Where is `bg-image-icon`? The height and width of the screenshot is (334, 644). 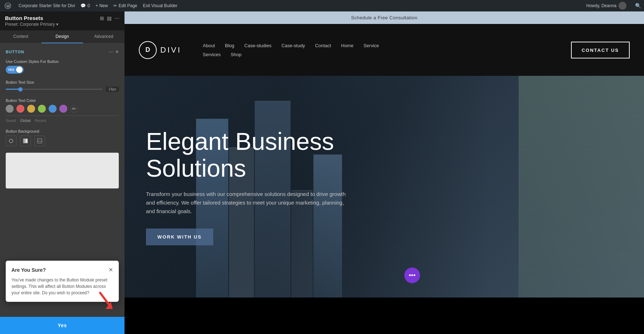
bg-image-icon is located at coordinates (40, 141).